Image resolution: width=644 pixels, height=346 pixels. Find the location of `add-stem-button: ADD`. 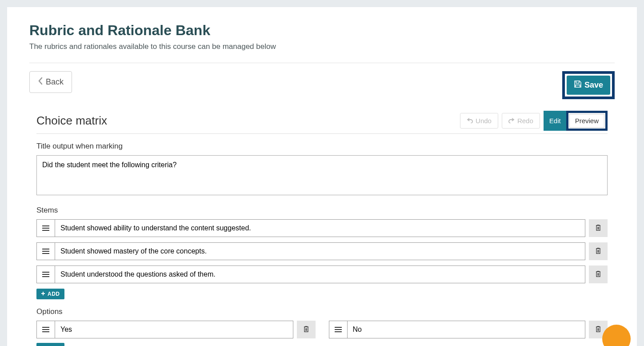

add-stem-button: ADD is located at coordinates (51, 294).